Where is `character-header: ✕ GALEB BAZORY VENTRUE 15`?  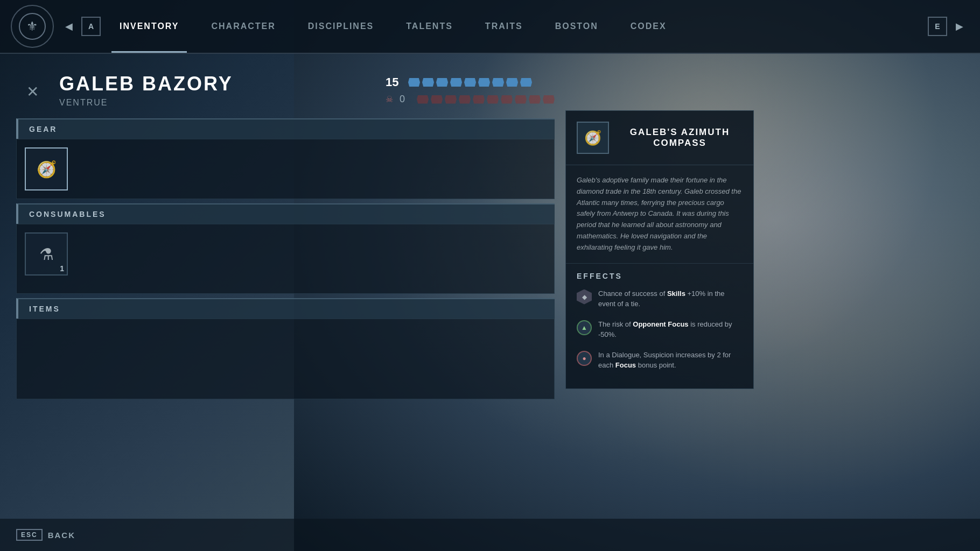
character-header: ✕ GALEB BAZORY VENTRUE 15 is located at coordinates (285, 91).